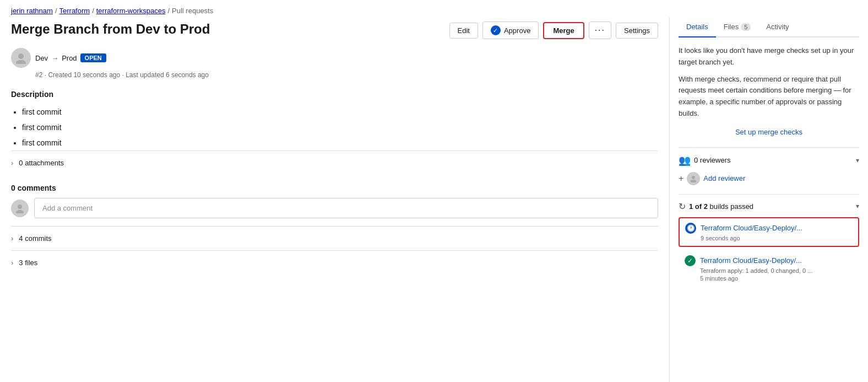 This screenshot has width=868, height=382. I want to click on pr-meta-row: Dev → Prod OPEN, so click(335, 58).